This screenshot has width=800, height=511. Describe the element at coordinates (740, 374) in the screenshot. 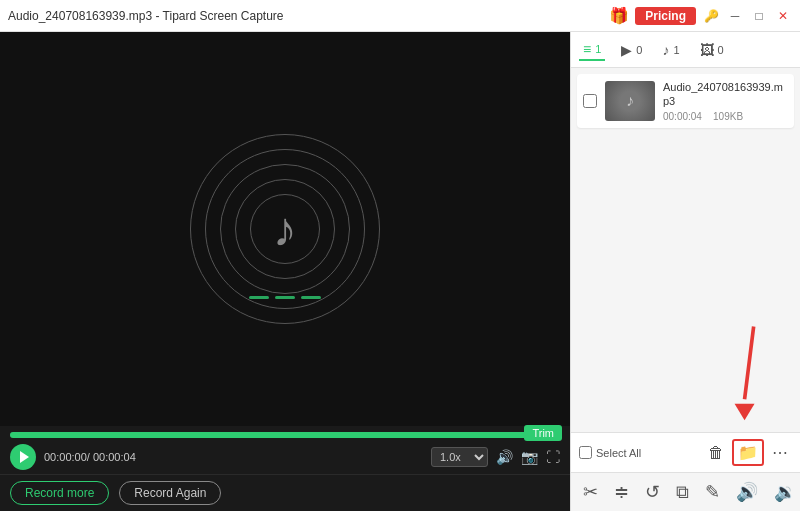

I see `red-arrow-icon` at that location.